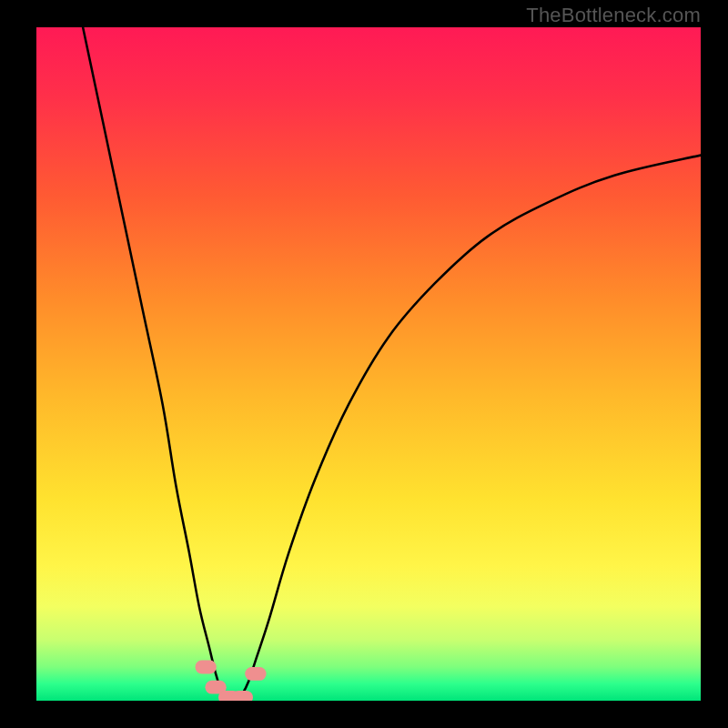 This screenshot has width=728, height=728. Describe the element at coordinates (613, 15) in the screenshot. I see `attribution-text: TheBottleneck.com` at that location.